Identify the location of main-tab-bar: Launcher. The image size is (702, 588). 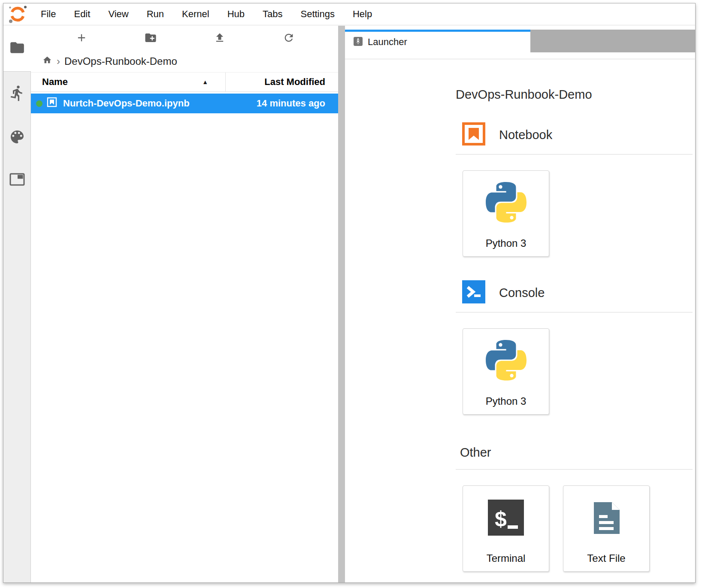
(520, 41).